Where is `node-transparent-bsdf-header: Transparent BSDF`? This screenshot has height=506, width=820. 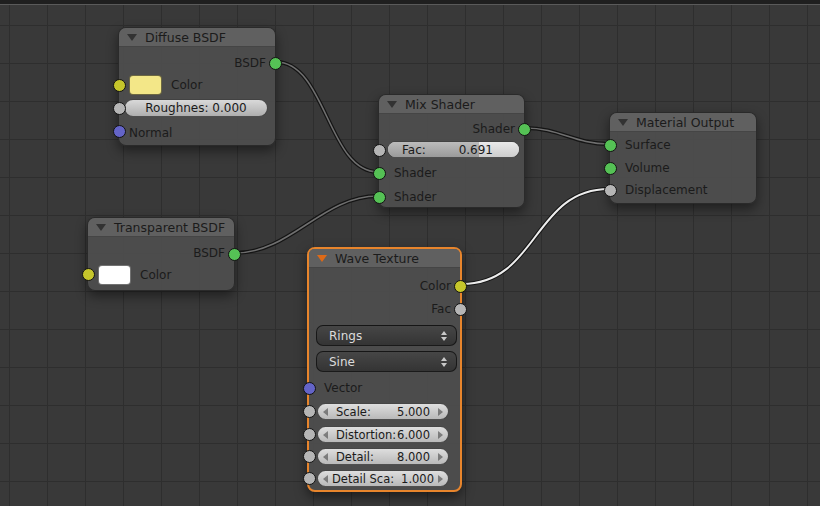 node-transparent-bsdf-header: Transparent BSDF is located at coordinates (161, 228).